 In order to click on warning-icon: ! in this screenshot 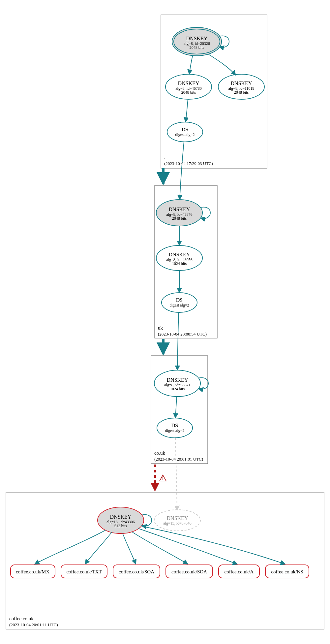, I will do `click(163, 478)`.